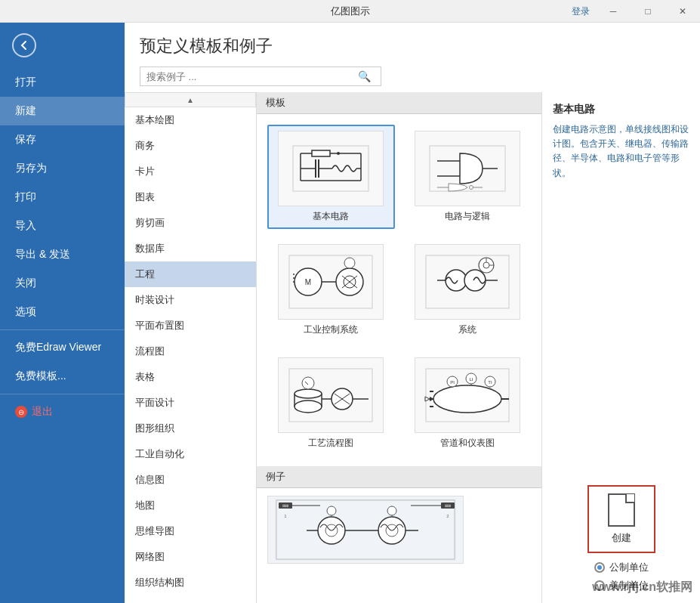 This screenshot has width=700, height=603. I want to click on svg-text: PI, so click(452, 382).